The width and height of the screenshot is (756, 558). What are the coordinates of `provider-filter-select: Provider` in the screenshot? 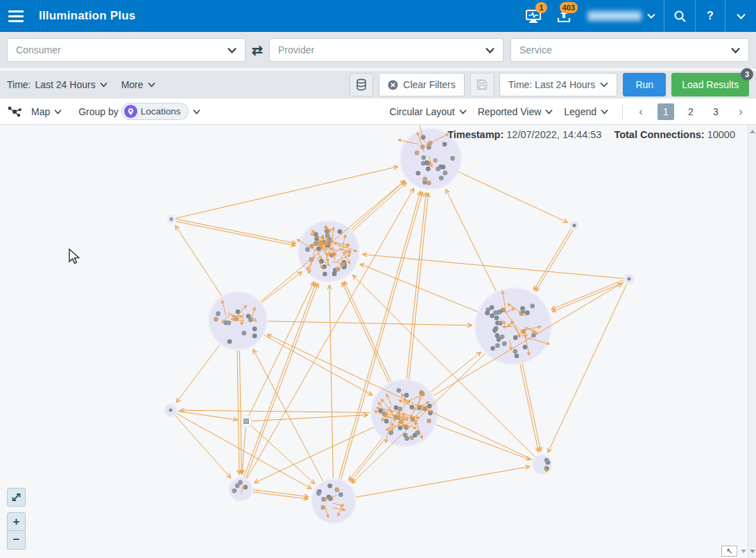 It's located at (386, 50).